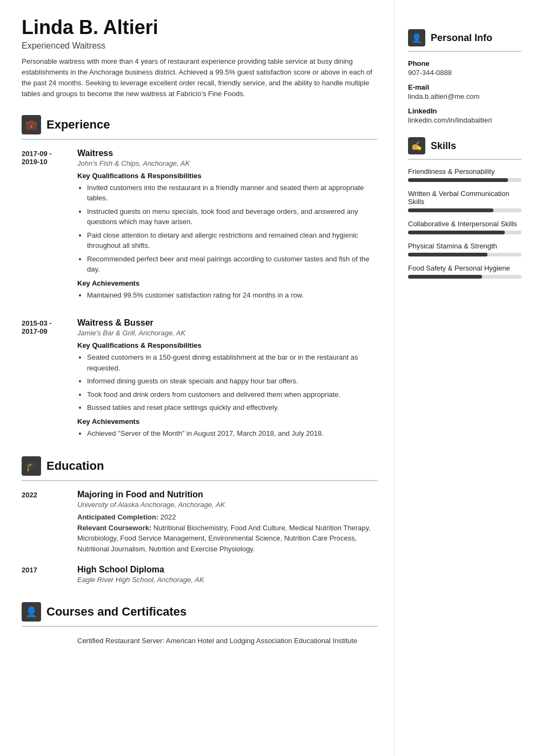 Image resolution: width=535 pixels, height=756 pixels. Describe the element at coordinates (200, 466) in the screenshot. I see `education-section-title: 🎓 Education` at that location.